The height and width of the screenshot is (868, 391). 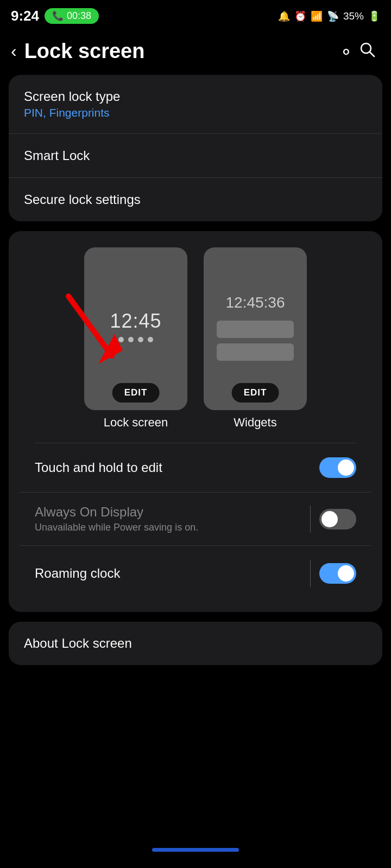 What do you see at coordinates (255, 329) in the screenshot?
I see `widgets-preview-phone: 12:45:36 EDIT` at bounding box center [255, 329].